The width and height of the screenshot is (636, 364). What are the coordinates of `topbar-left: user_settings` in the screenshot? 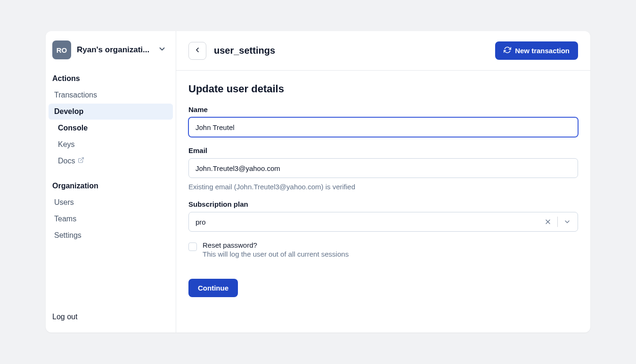 It's located at (232, 51).